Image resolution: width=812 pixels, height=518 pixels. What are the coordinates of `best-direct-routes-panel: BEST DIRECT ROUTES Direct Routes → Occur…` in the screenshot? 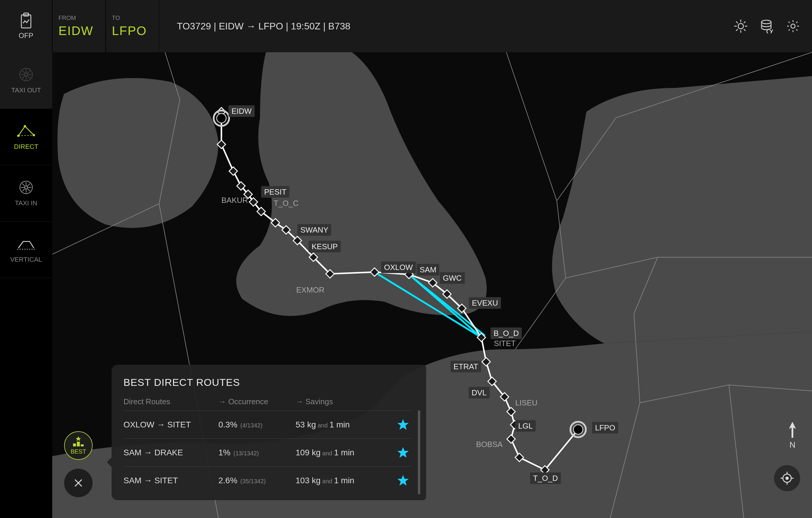 It's located at (269, 433).